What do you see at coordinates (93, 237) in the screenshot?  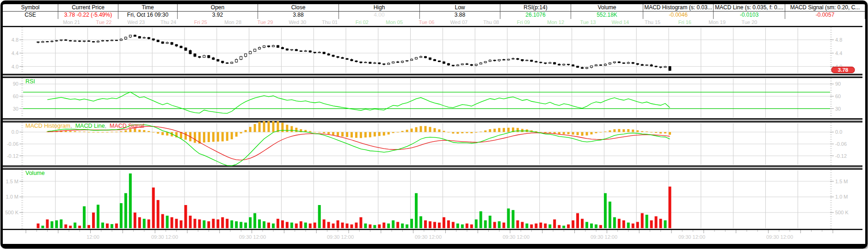 I see `time-label: 12:00` at bounding box center [93, 237].